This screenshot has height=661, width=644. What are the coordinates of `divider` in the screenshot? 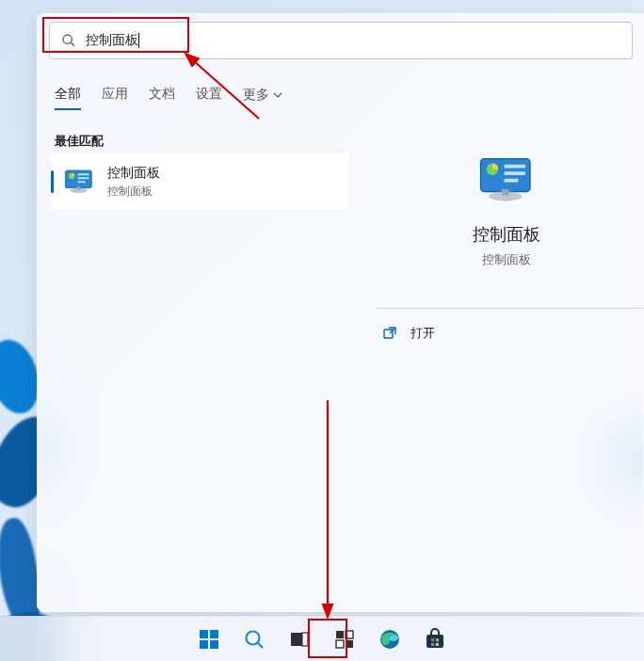 It's located at (510, 309).